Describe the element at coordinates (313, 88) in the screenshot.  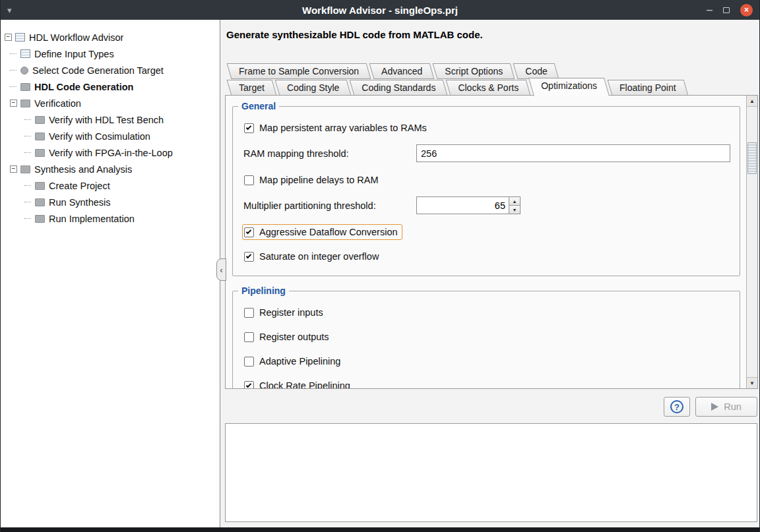
I see `tab-coding-style: Coding Style` at that location.